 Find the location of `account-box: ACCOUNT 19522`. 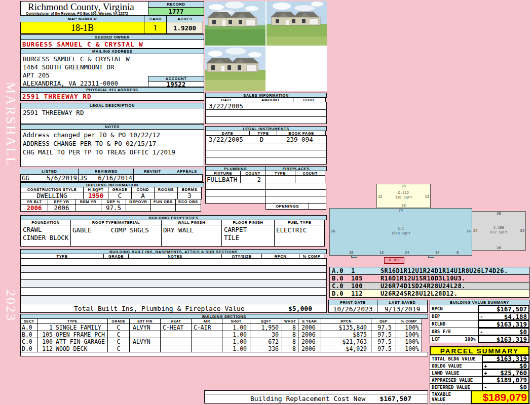

account-box: ACCOUNT 19522 is located at coordinates (176, 82).